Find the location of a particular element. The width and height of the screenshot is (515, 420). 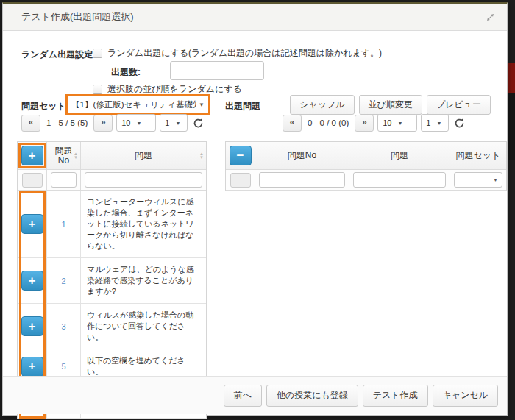

question-no-link: 2 is located at coordinates (64, 281).